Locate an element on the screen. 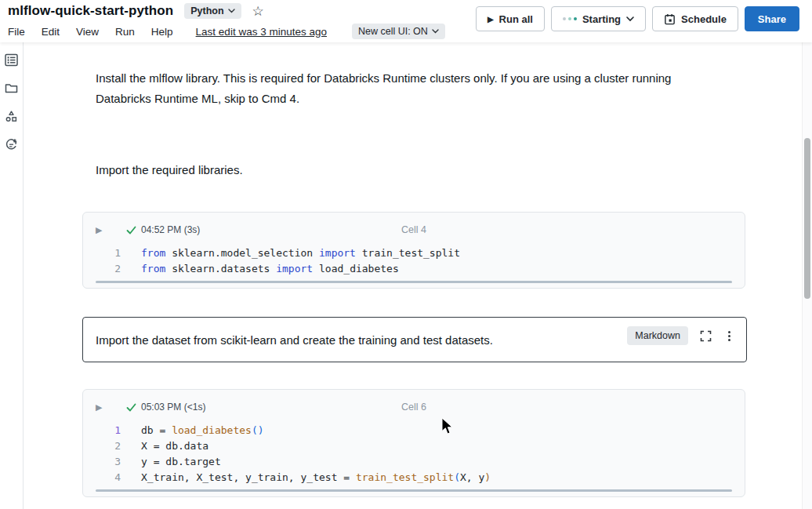 The image size is (812, 509). menu-edit: Edit is located at coordinates (50, 31).